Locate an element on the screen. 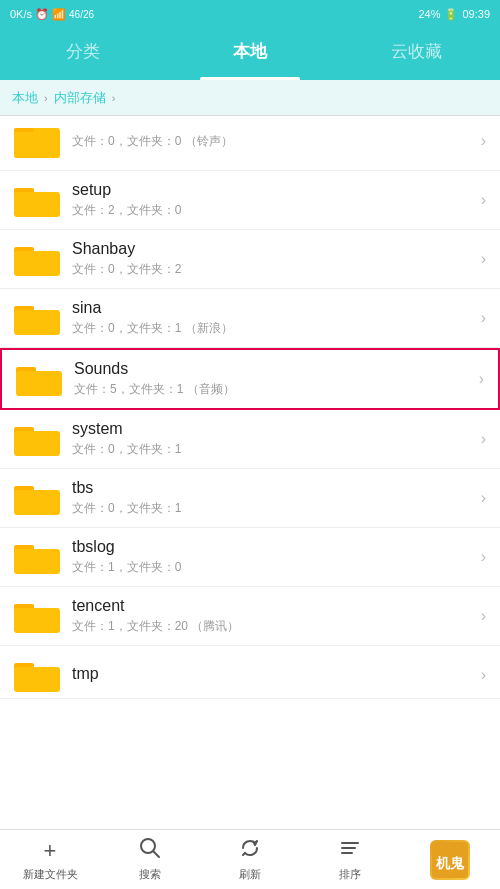  file-info: tmp is located at coordinates (272, 676).